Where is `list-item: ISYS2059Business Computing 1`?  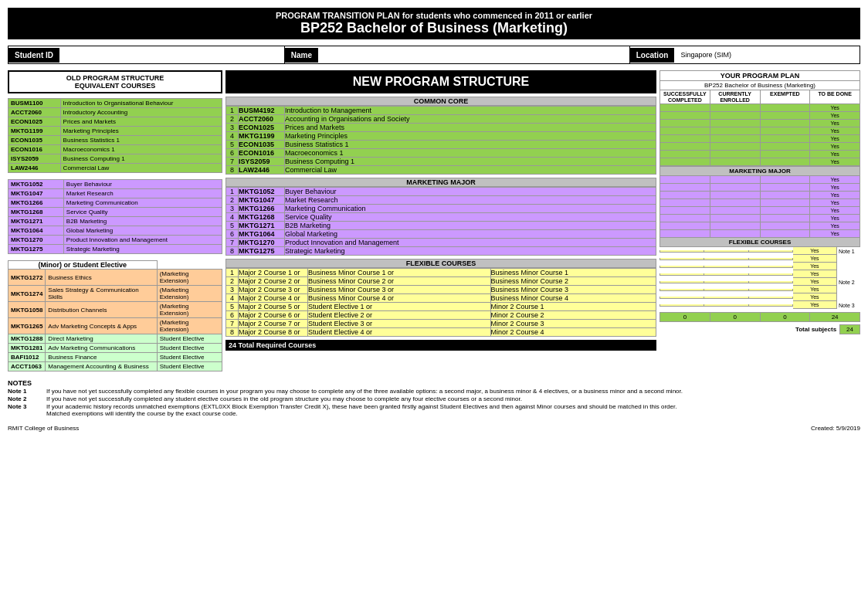
list-item: ISYS2059Business Computing 1 is located at coordinates (116, 159).